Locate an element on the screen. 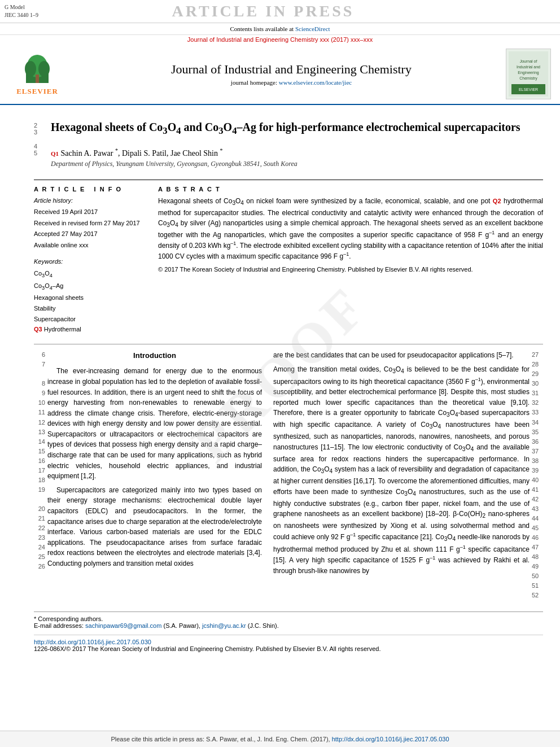 The height and width of the screenshot is (747, 560). svg-text: Industrial and is located at coordinates (528, 67).